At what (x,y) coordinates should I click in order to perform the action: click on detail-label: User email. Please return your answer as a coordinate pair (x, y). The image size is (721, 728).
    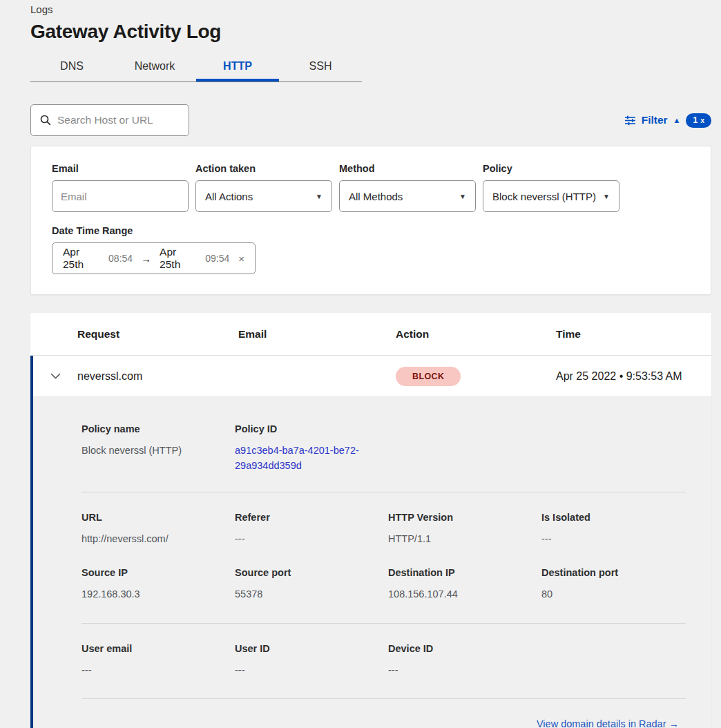
    Looking at the image, I should click on (158, 649).